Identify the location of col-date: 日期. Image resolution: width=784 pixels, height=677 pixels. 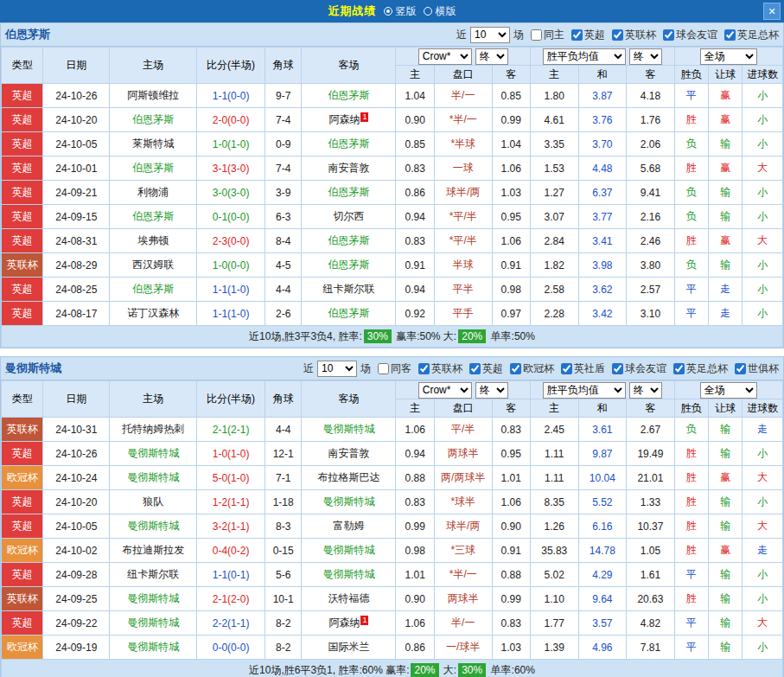
(76, 66).